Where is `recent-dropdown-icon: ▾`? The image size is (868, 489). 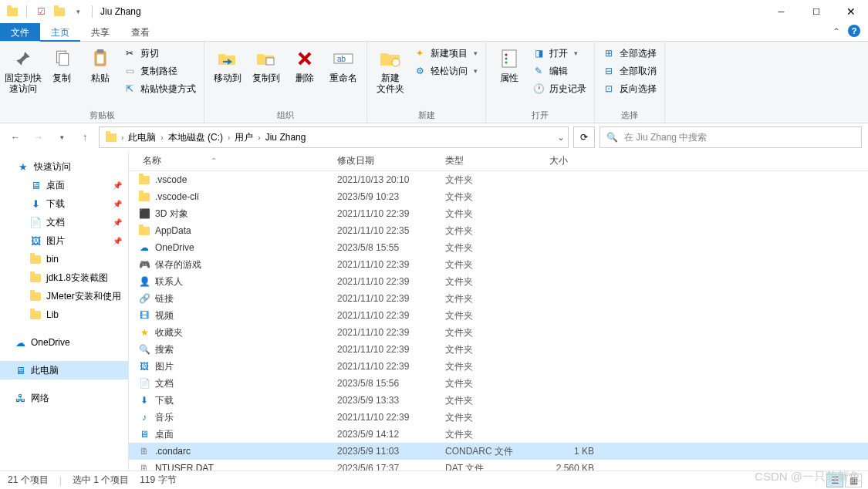 recent-dropdown-icon: ▾ is located at coordinates (62, 137).